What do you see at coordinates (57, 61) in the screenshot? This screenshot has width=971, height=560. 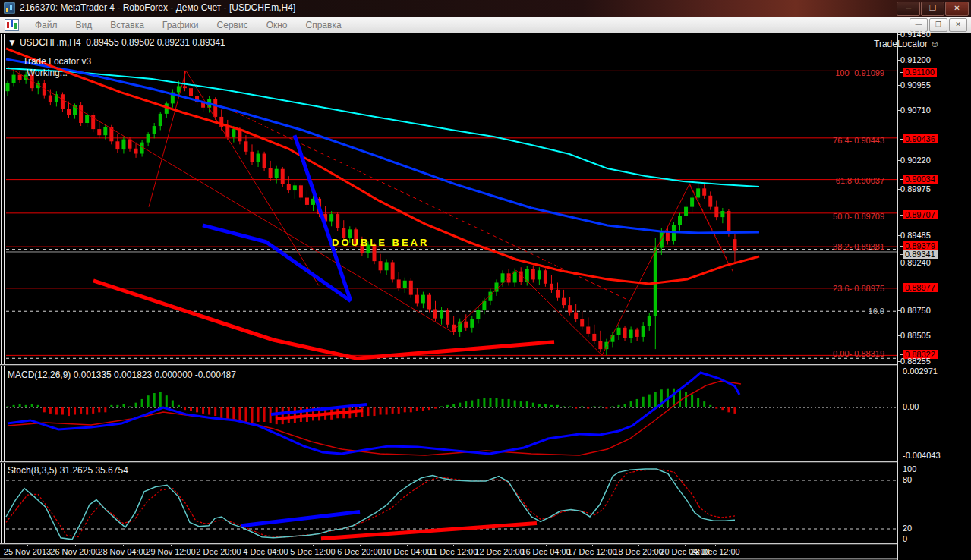 I see `indicator-name-label: Trade Locator v3` at bounding box center [57, 61].